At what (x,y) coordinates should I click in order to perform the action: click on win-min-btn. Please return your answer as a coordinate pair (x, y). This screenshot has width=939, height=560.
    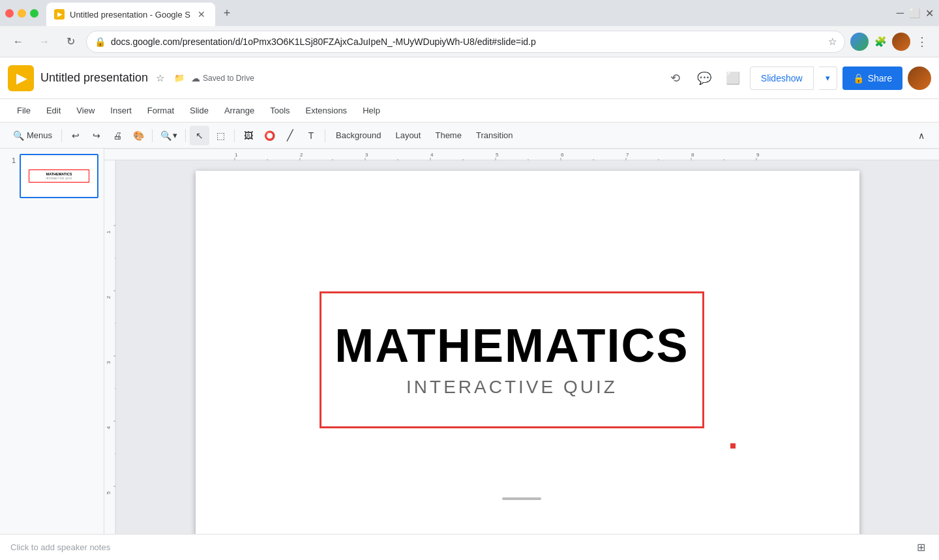
    Looking at the image, I should click on (22, 13).